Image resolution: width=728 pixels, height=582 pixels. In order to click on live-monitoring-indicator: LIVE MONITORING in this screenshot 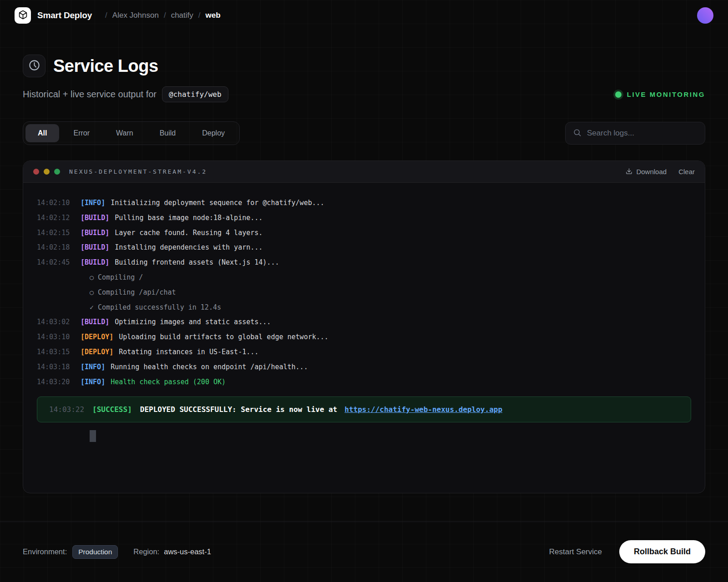, I will do `click(660, 95)`.